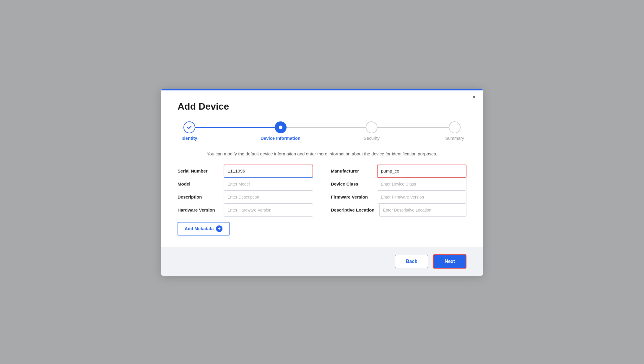 The width and height of the screenshot is (644, 364). Describe the element at coordinates (189, 138) in the screenshot. I see `step-label-identity: Identity` at that location.